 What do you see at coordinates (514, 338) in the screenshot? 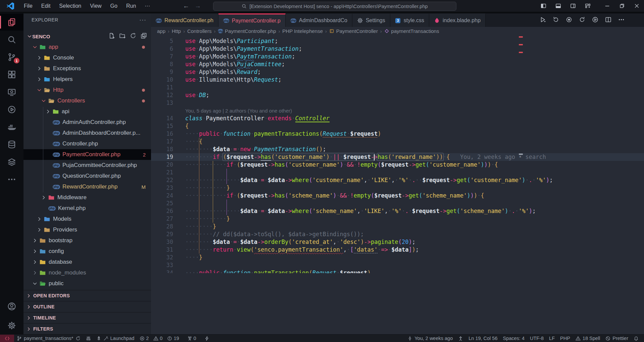
I see `status-indentation: Spaces: 4` at bounding box center [514, 338].